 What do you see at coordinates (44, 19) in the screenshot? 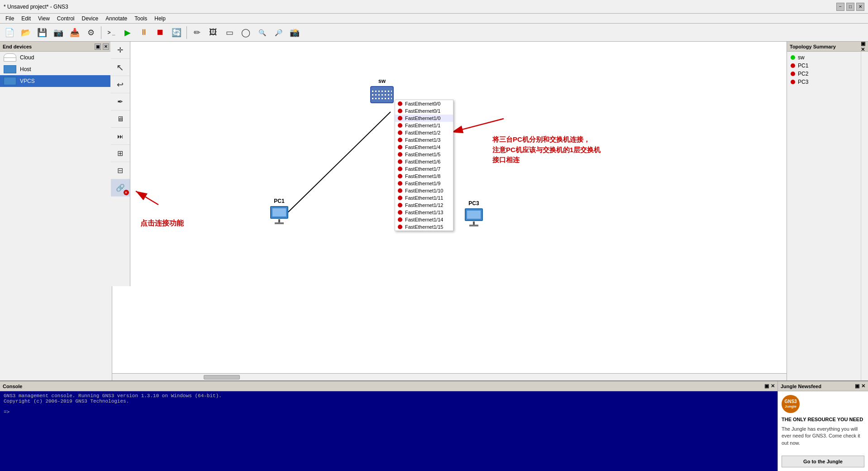
I see `menu-item-view: View` at bounding box center [44, 19].